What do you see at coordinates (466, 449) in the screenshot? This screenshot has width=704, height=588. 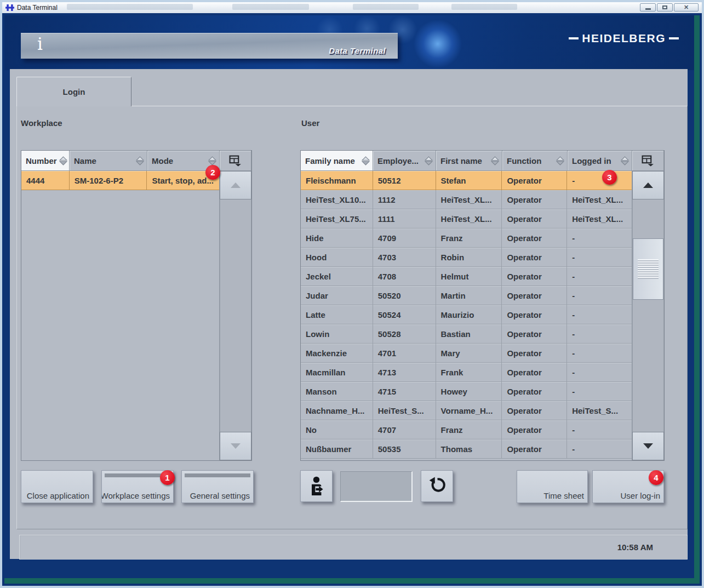 I see `table-row: Nußbaumer50535ThomasOperator-` at bounding box center [466, 449].